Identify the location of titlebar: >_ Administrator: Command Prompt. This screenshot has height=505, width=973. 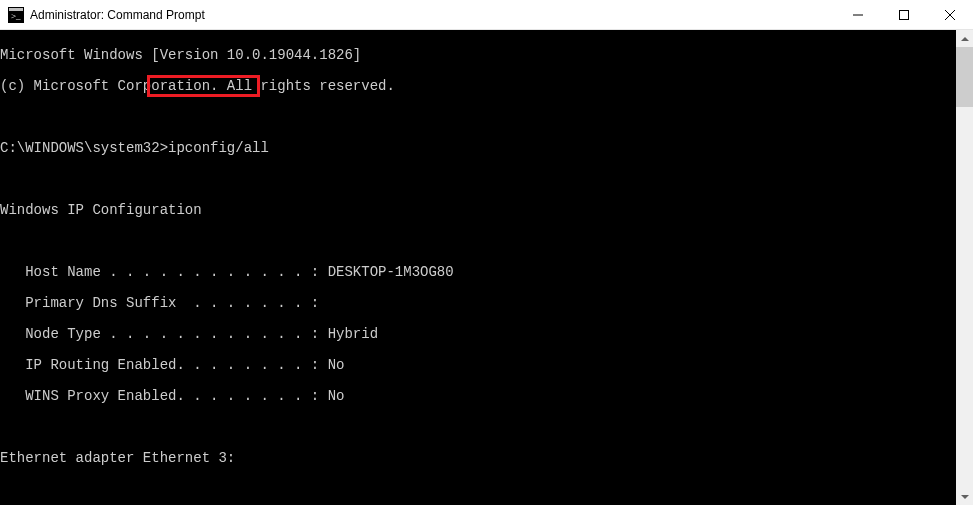
(486, 15).